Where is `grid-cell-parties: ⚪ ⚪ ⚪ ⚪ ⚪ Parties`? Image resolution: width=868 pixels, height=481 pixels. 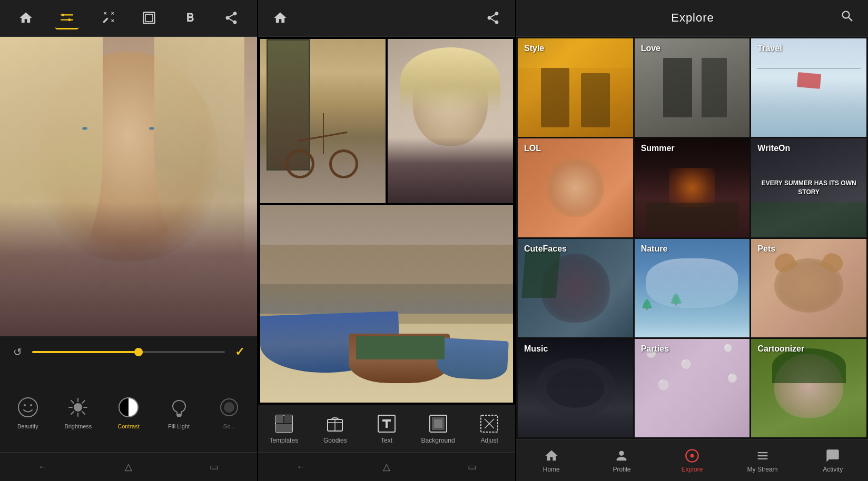
grid-cell-parties: ⚪ ⚪ ⚪ ⚪ ⚪ Parties is located at coordinates (692, 388).